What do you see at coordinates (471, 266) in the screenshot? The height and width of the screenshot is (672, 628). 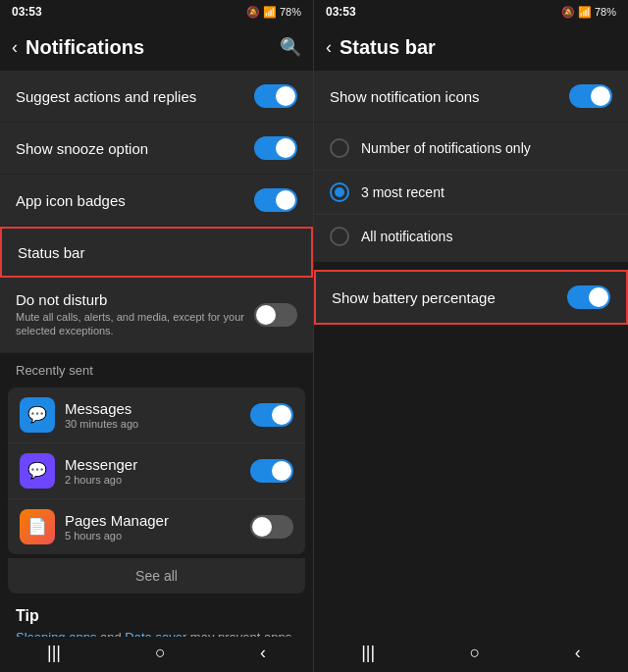 I see `right-divider` at bounding box center [471, 266].